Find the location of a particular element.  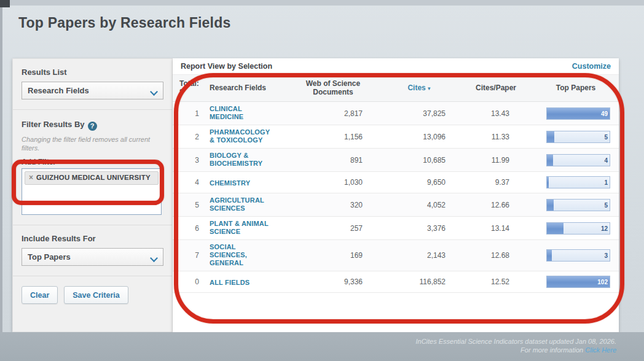

cites-per-paper-cell: 13.14 is located at coordinates (496, 228).